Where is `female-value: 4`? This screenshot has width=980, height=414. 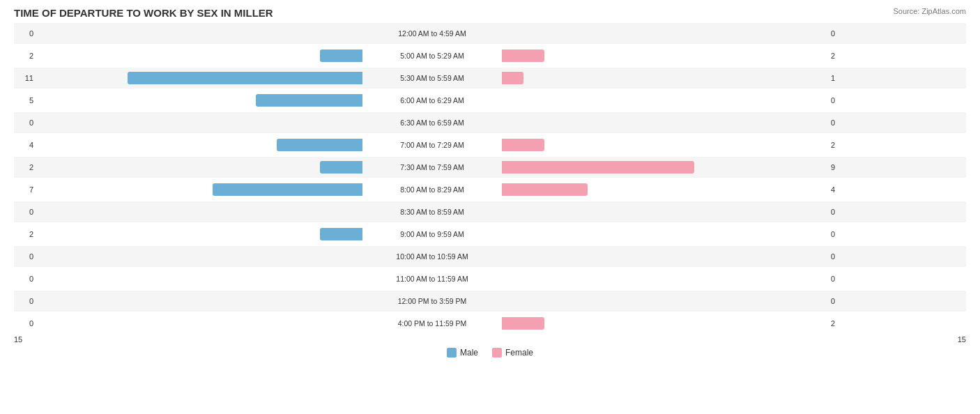 female-value: 4 is located at coordinates (841, 190).